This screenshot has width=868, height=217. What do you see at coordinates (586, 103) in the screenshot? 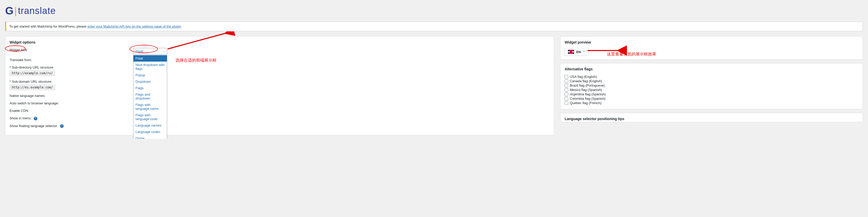
I see `alt-flag-label: Quebec flag (French)` at bounding box center [586, 103].